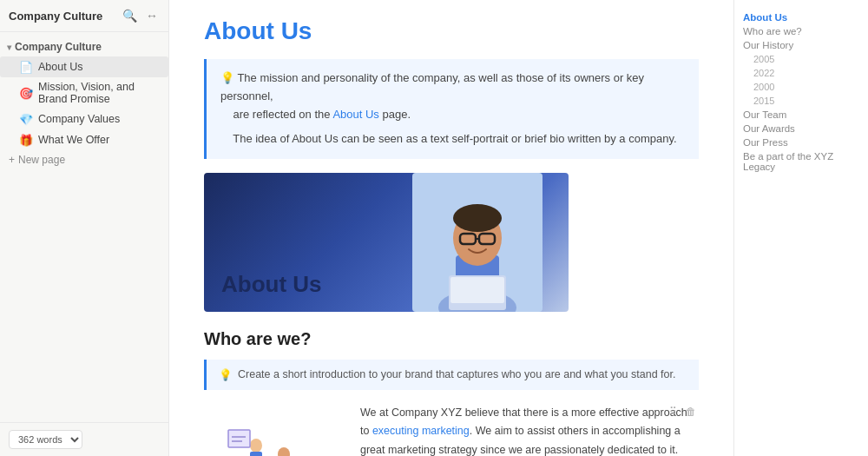 The width and height of the screenshot is (868, 456). I want to click on about-us-callout: 💡 The mission and personality of the com…, so click(451, 109).